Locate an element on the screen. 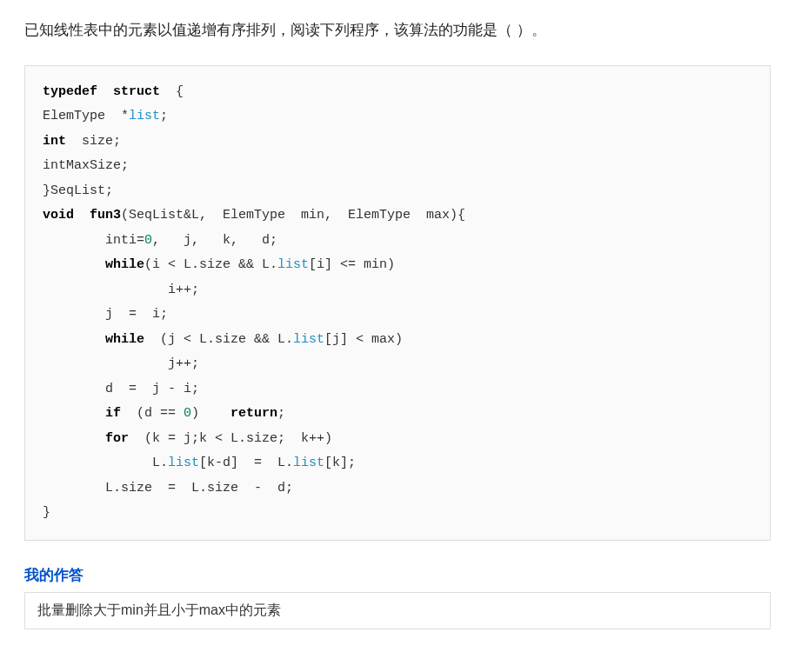  code-text: { is located at coordinates (172, 92).